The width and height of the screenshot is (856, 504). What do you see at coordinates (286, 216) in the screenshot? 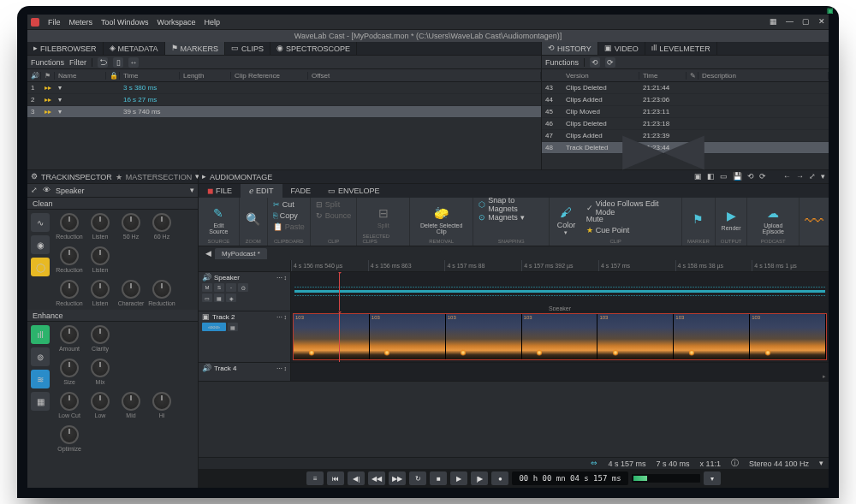
I see `copy-button: ⎘Copy` at bounding box center [286, 216].